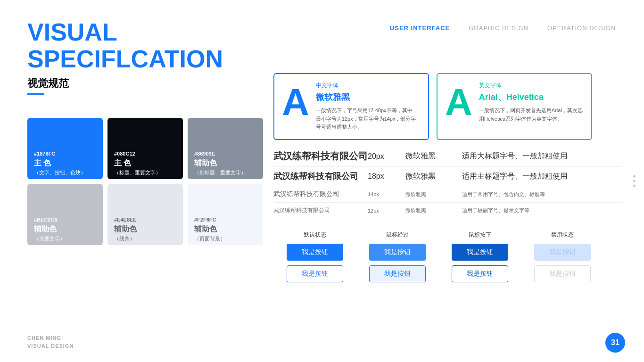 This screenshot has width=644, height=362. I want to click on font-category-0: 中文字体, so click(368, 86).